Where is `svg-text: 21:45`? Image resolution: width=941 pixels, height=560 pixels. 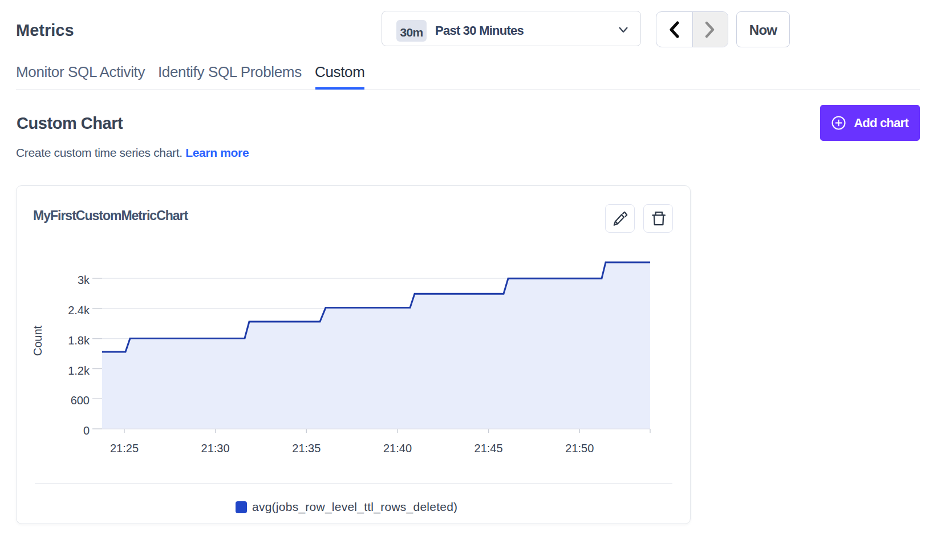
svg-text: 21:45 is located at coordinates (489, 448).